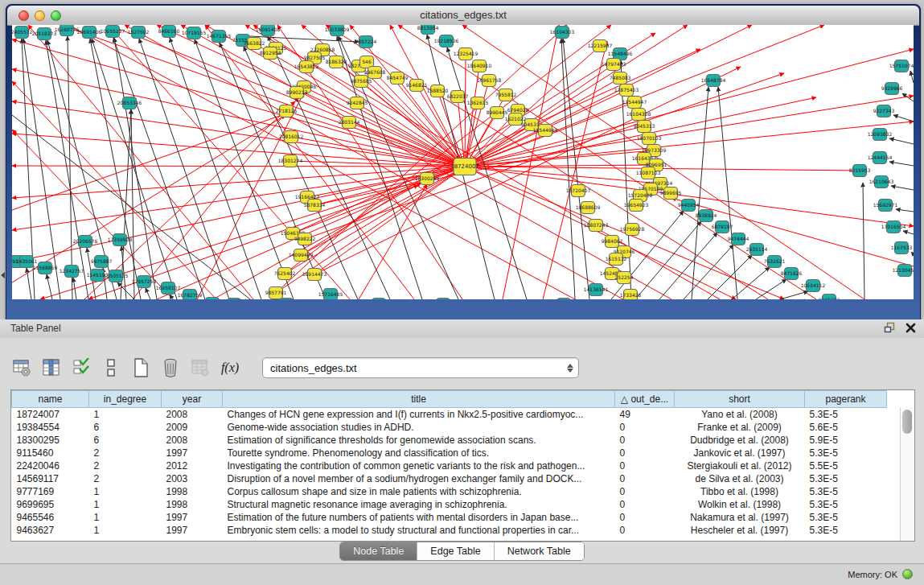 This screenshot has height=585, width=924. I want to click on graph-node: 10688609, so click(589, 208).